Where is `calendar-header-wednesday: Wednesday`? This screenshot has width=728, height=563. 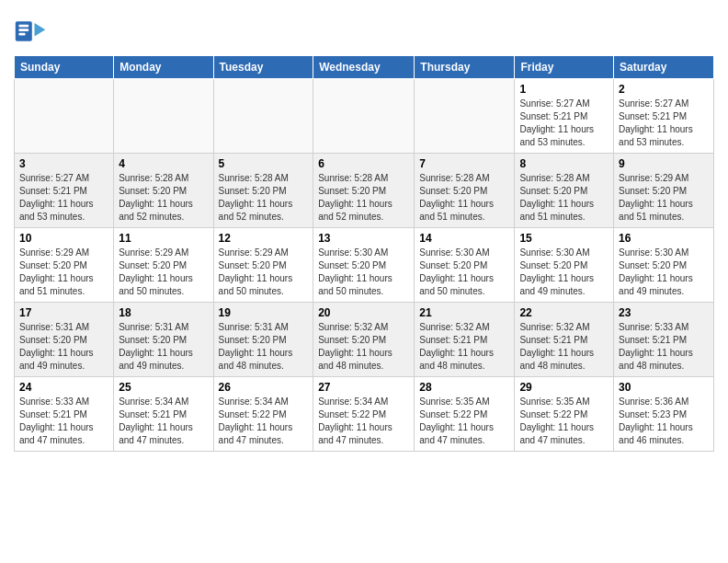 calendar-header-wednesday: Wednesday is located at coordinates (364, 68).